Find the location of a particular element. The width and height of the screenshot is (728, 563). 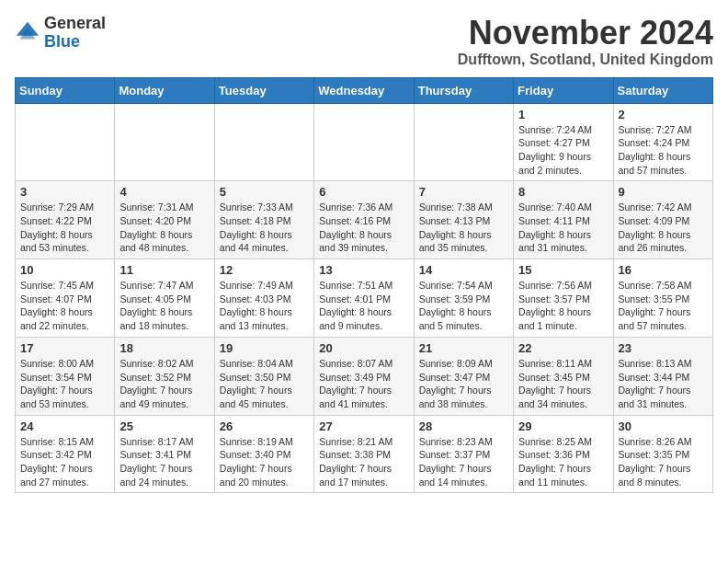

calendar-cell: 14Sunrise: 7:54 AM Sunset: 3:59 PM Dayli… is located at coordinates (463, 298).